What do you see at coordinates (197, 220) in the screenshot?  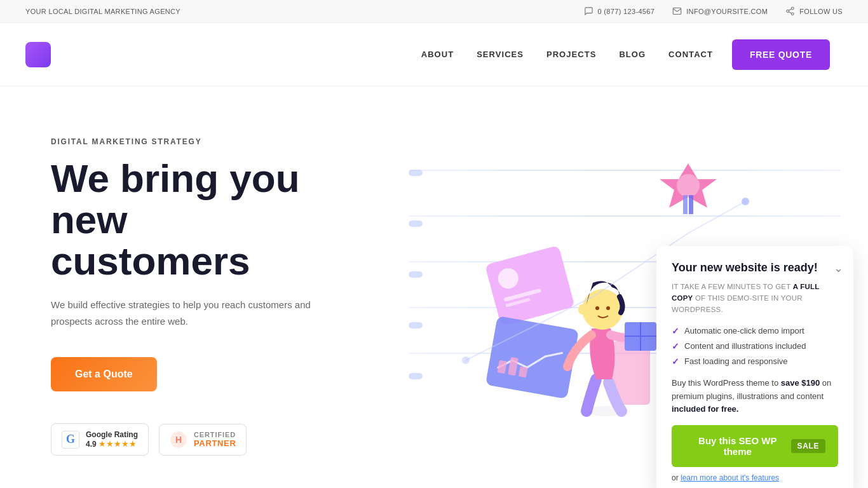 I see `hero-title: We bring you new customers` at bounding box center [197, 220].